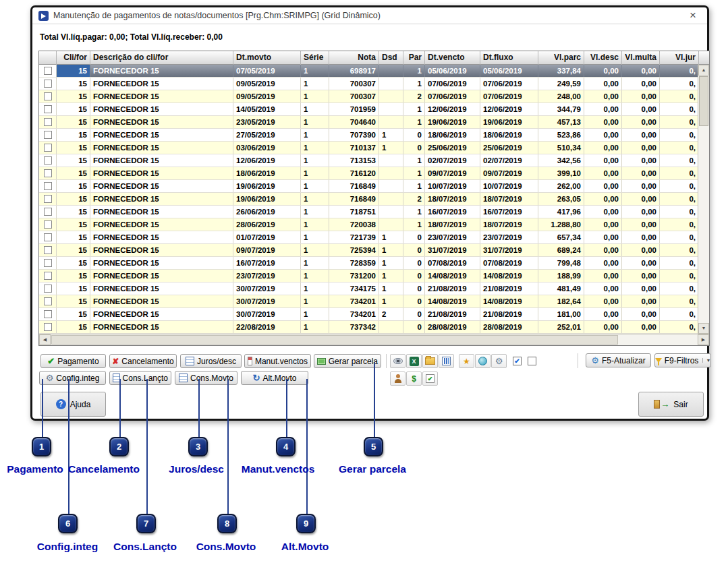  Describe the element at coordinates (453, 173) in the screenshot. I see `grid-cell: 09/07/2019` at that location.